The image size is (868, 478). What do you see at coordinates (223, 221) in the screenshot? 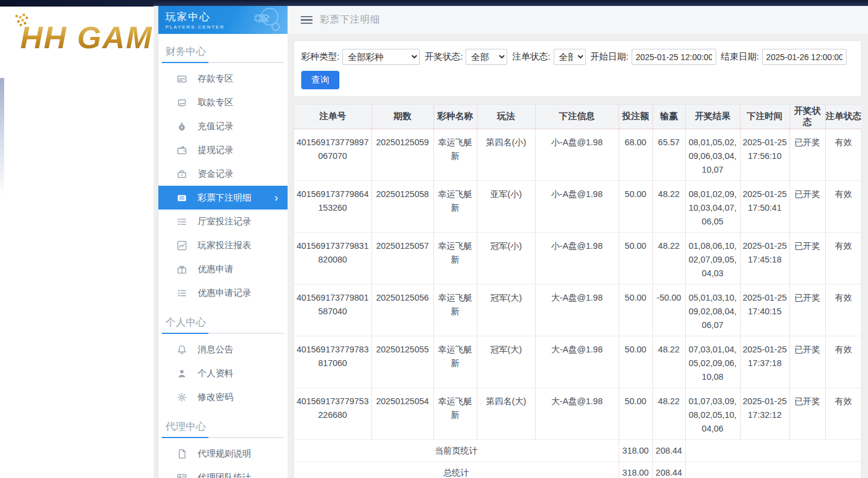
I see `sidebar-item-厅室投注记录: 厅室投注记录` at bounding box center [223, 221].